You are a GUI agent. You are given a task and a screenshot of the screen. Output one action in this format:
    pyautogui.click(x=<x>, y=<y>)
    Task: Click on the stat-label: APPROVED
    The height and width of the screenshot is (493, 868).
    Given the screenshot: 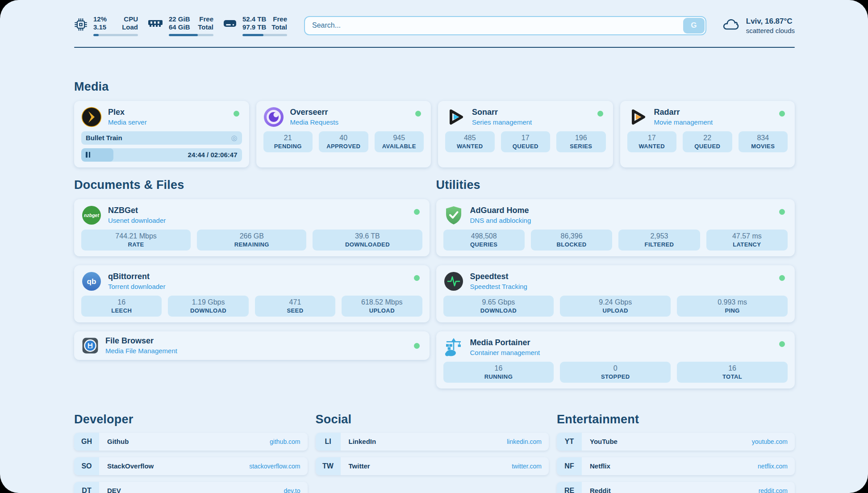 What is the action you would take?
    pyautogui.click(x=343, y=146)
    